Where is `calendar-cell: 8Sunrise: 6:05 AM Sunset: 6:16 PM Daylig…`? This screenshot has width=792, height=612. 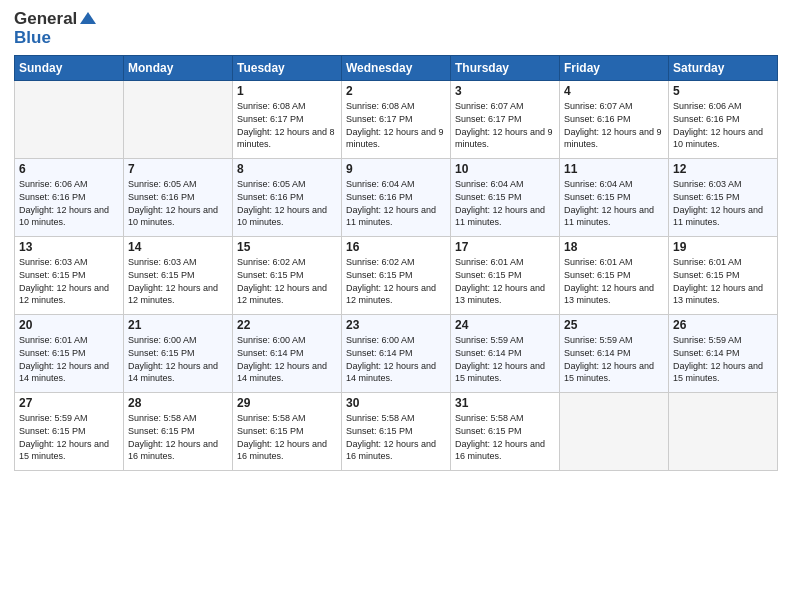 calendar-cell: 8Sunrise: 6:05 AM Sunset: 6:16 PM Daylig… is located at coordinates (288, 198).